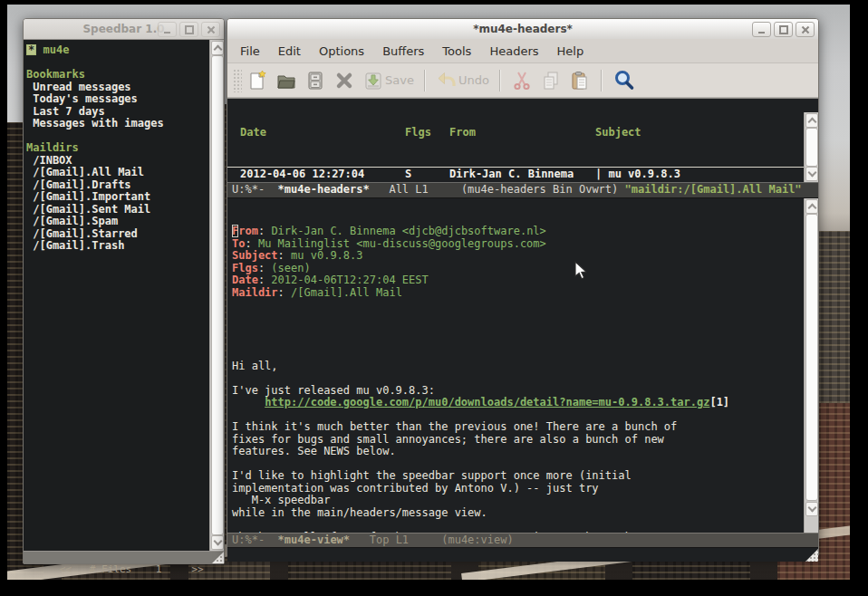 This screenshot has height=596, width=868. I want to click on file-cabinet-icon, so click(315, 81).